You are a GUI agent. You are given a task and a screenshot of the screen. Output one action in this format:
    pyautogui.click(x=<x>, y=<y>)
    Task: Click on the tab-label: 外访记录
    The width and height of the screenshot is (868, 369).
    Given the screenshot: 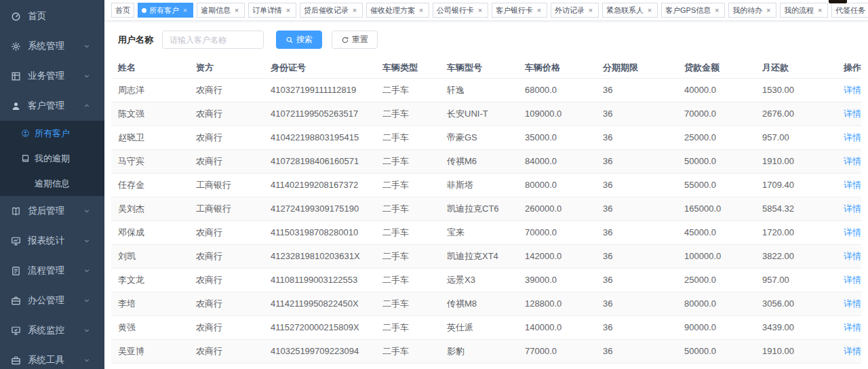 What is the action you would take?
    pyautogui.click(x=570, y=11)
    